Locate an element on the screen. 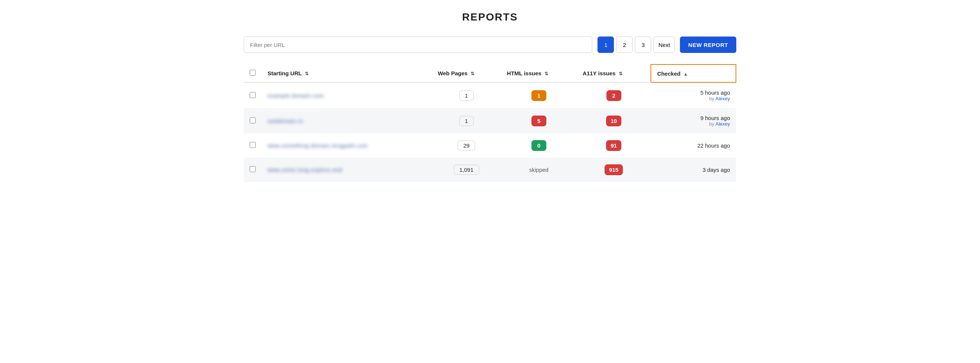 This screenshot has width=980, height=363. html-issues-value: 0 is located at coordinates (539, 146).